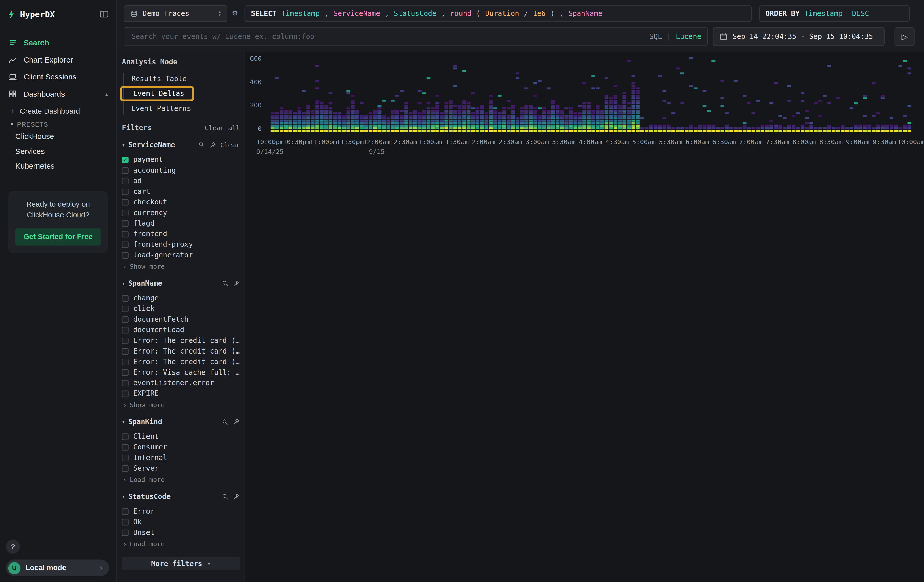 The width and height of the screenshot is (924, 582). Describe the element at coordinates (181, 468) in the screenshot. I see `filter-option: Server` at that location.